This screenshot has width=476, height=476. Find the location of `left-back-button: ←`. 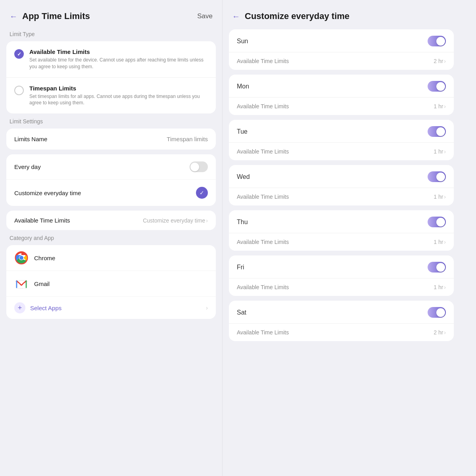

left-back-button: ← is located at coordinates (13, 17).